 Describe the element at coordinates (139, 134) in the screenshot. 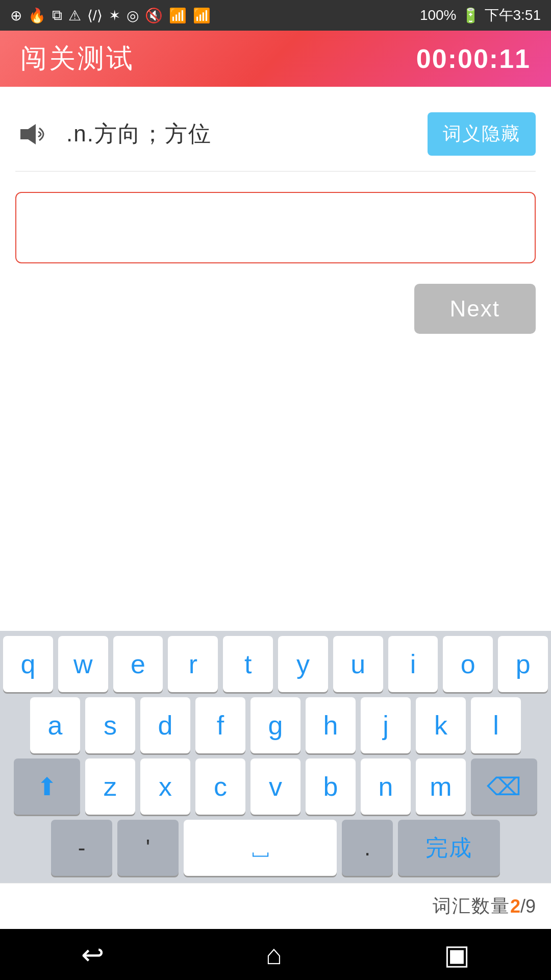

I see `word-definition: .n.方向；方位` at that location.